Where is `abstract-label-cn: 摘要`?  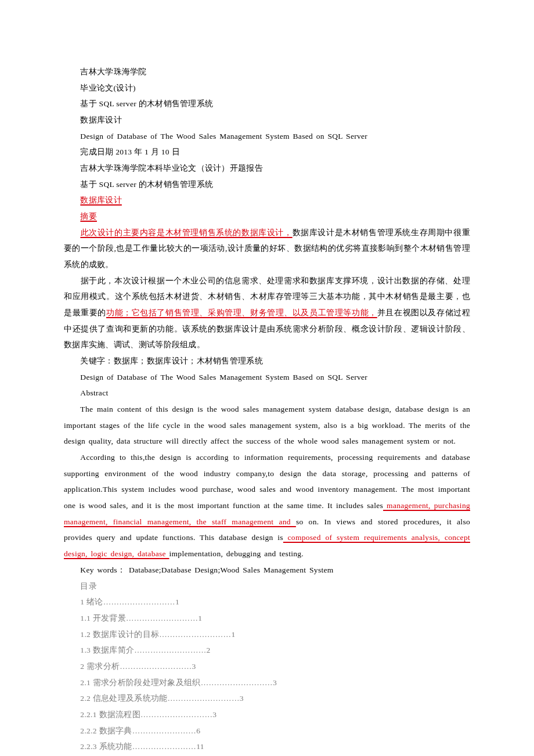 abstract-label-cn: 摘要 is located at coordinates (267, 217).